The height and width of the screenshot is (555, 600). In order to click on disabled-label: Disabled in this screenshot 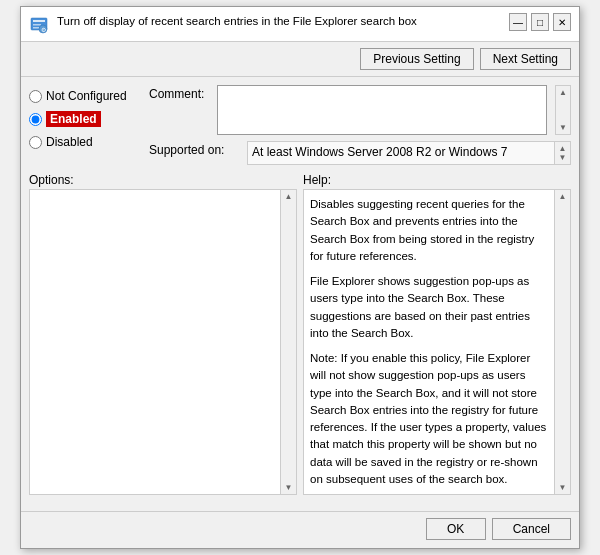, I will do `click(70, 142)`.